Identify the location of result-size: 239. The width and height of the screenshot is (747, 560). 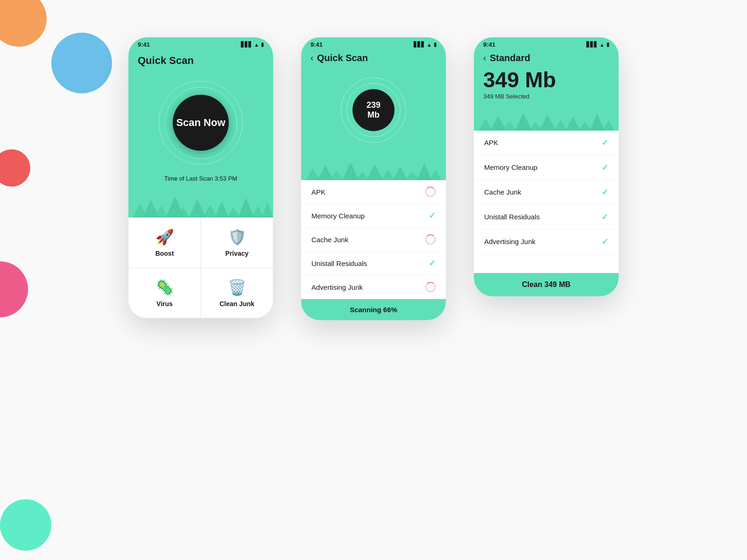
(374, 105).